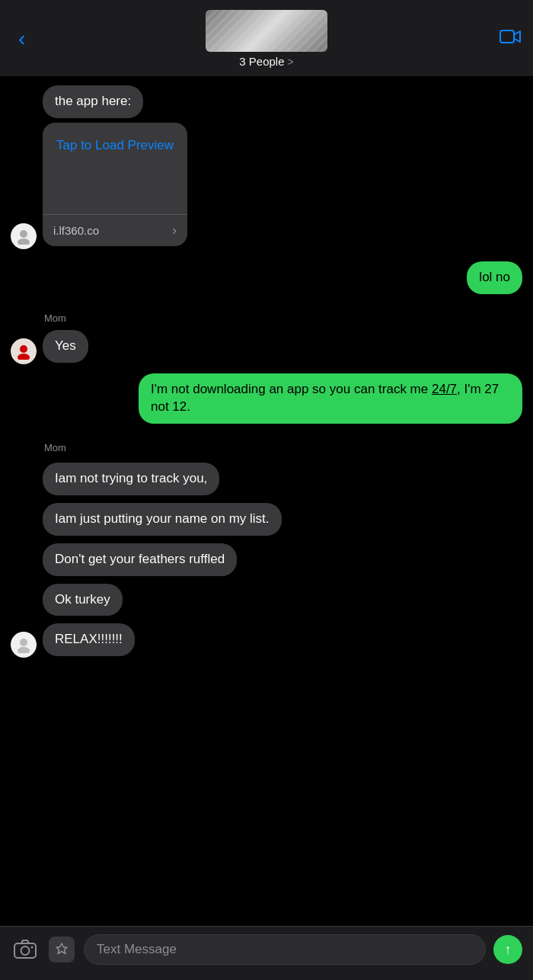 This screenshot has width=533, height=980. What do you see at coordinates (495, 277) in the screenshot?
I see `message-text: lol no` at bounding box center [495, 277].